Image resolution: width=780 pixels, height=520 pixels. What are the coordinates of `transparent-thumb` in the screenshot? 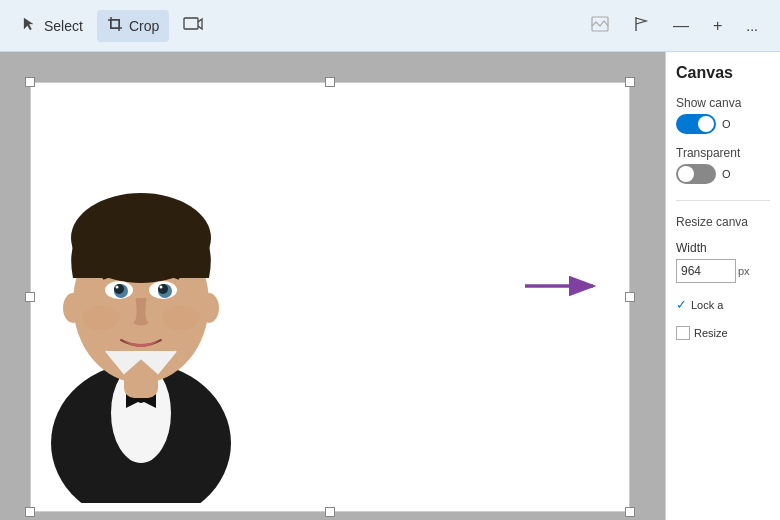 It's located at (686, 174).